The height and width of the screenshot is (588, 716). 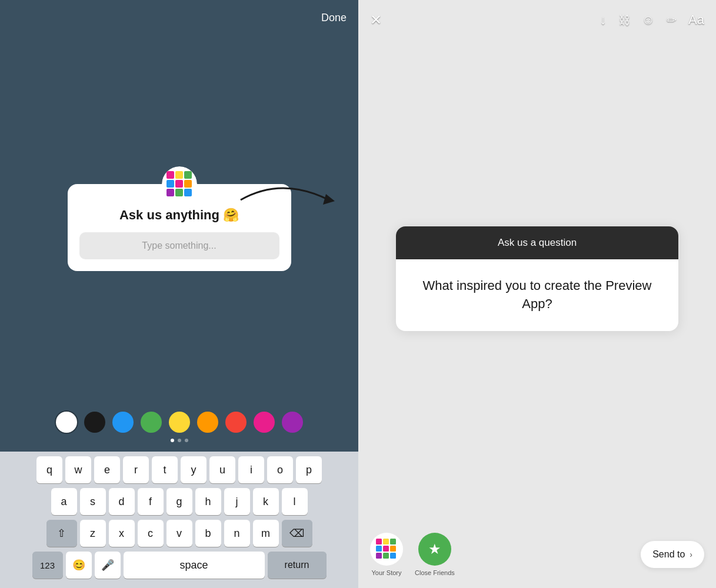 I want to click on link-icon: ⛓, so click(x=624, y=20).